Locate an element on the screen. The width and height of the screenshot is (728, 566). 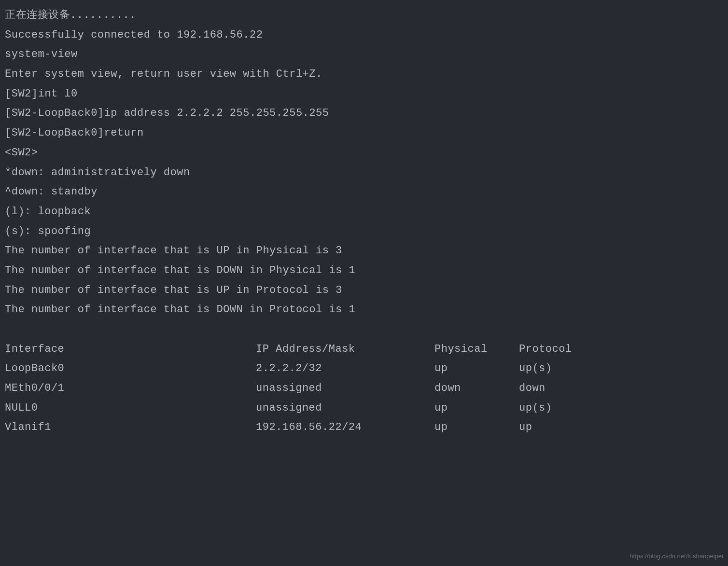
watermark: https://blog.csdn.net/tushanpeipei is located at coordinates (676, 556).